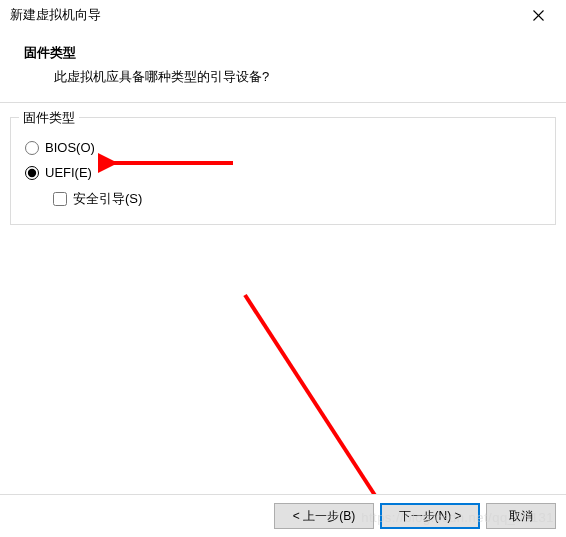  Describe the element at coordinates (283, 148) in the screenshot. I see `radio-bios: BIOS(O)` at that location.